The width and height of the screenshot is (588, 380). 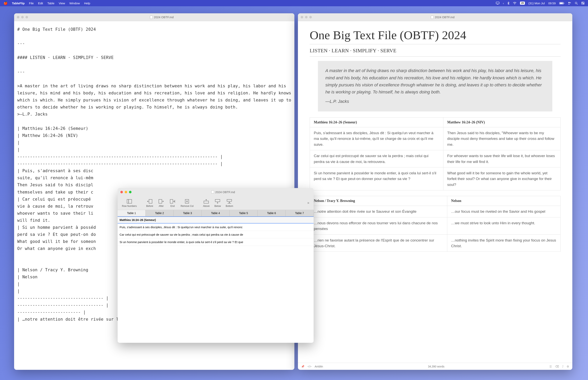 I want to click on wifi-icon, so click(x=515, y=3).